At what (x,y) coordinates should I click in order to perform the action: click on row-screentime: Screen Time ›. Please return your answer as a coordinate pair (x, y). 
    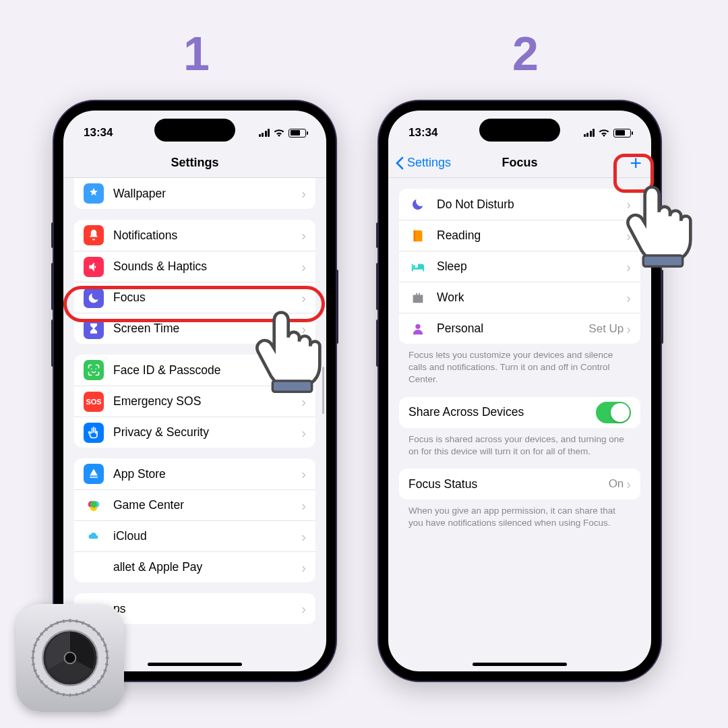
    Looking at the image, I should click on (195, 328).